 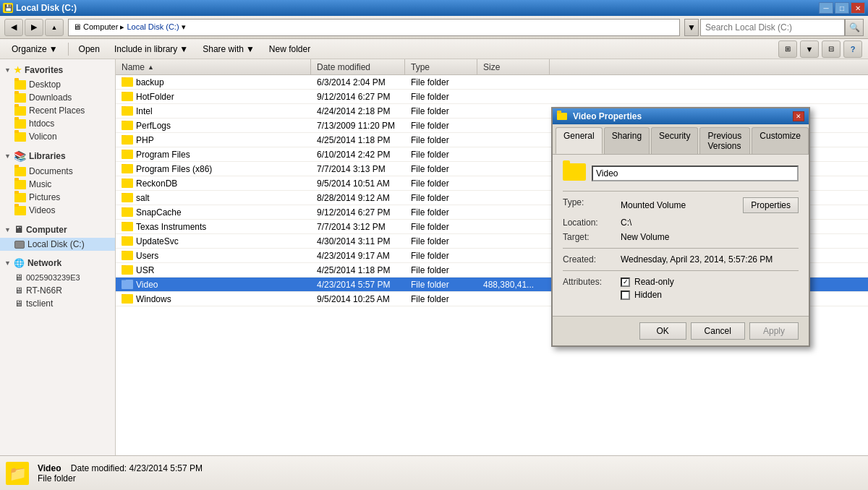 I want to click on apply-button: Apply, so click(x=774, y=331).